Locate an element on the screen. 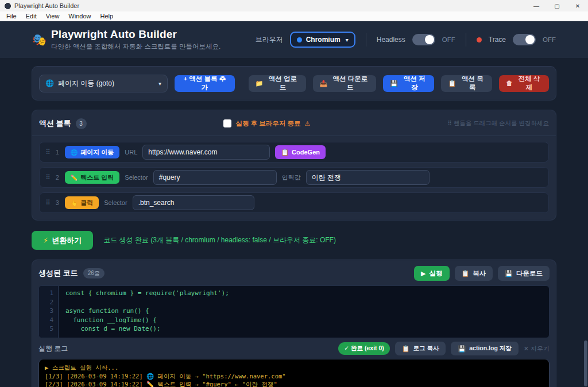 This screenshot has width=588, height=387. copy-code-button: 📋 복사 is located at coordinates (474, 273).